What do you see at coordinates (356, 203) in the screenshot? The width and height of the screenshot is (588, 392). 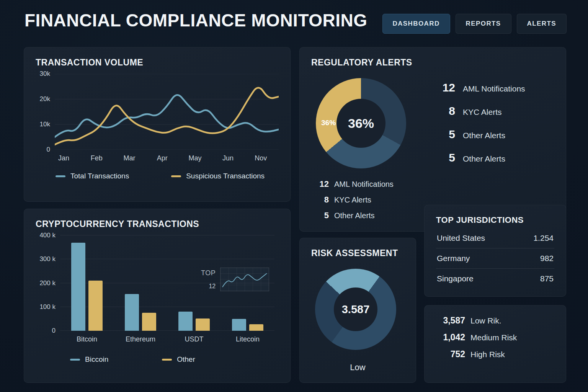 I see `regulatory-donut-legend-list: 12AML Notifications8KYC Alerts5Other Ale…` at bounding box center [356, 203].